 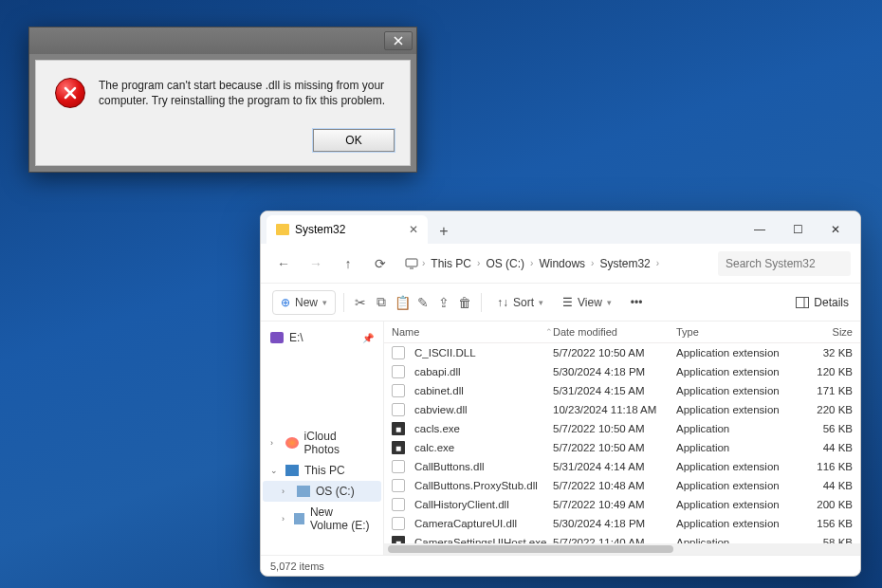 What do you see at coordinates (380, 264) in the screenshot?
I see `refresh-button: ⟳` at bounding box center [380, 264].